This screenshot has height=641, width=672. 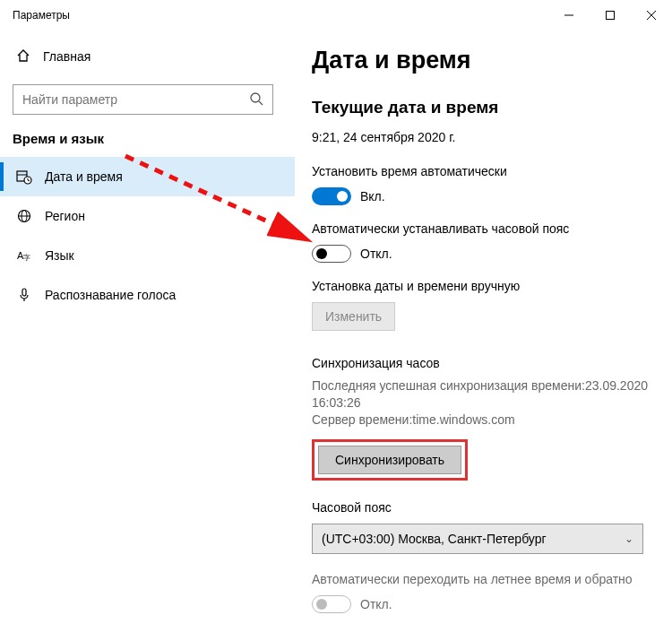 I want to click on toggle-state-label: Вкл., so click(x=373, y=196).